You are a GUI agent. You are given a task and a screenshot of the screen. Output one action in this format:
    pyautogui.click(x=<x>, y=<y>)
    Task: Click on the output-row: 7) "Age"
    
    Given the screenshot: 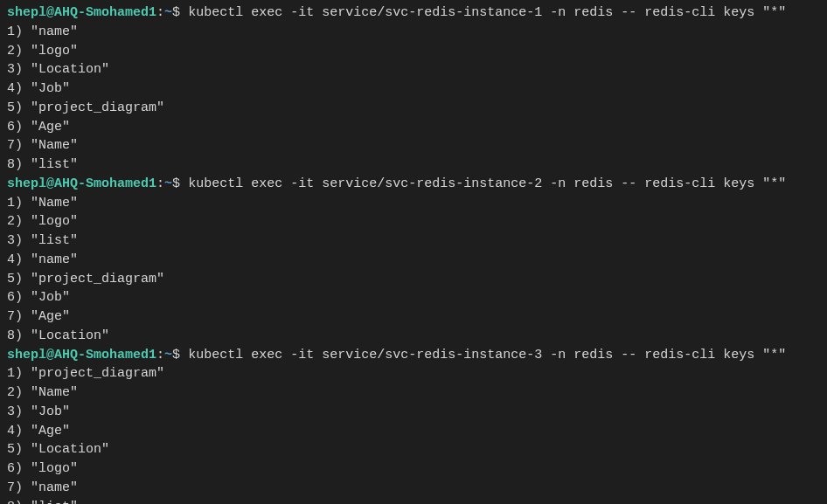 What is the action you would take?
    pyautogui.click(x=414, y=317)
    